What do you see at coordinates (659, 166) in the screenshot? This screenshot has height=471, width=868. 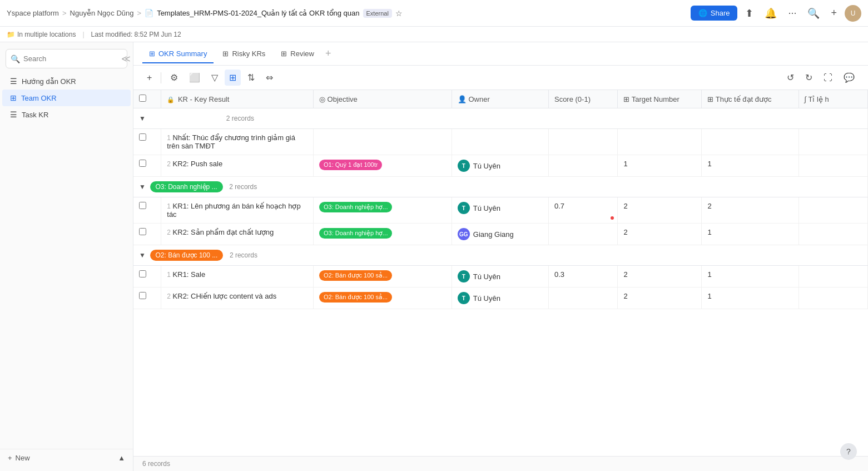 I see `target-cell: 1` at bounding box center [659, 166].